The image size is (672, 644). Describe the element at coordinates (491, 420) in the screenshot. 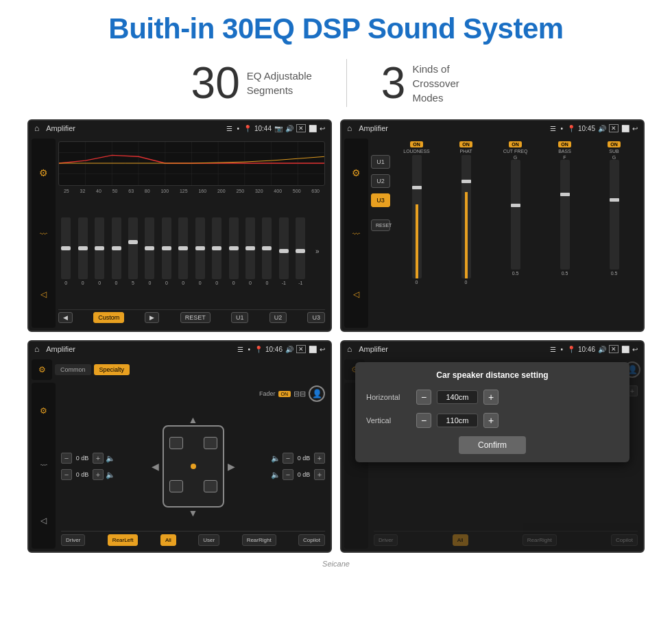

I see `vertical-plus-btn: +` at that location.